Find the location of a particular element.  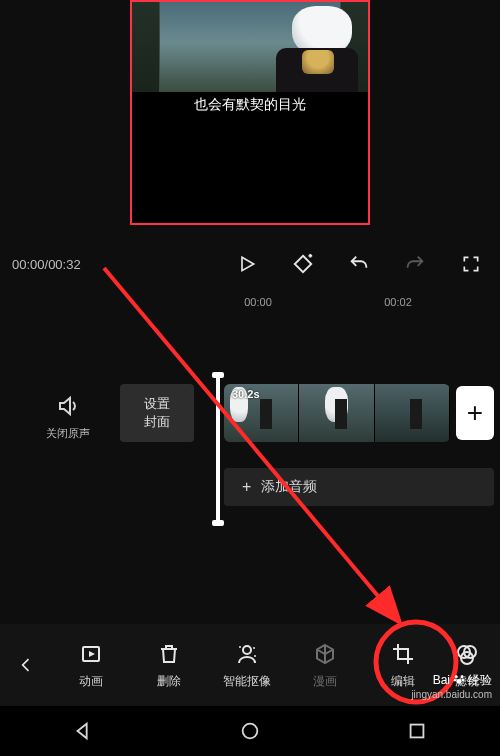

speaker-icon is located at coordinates (68, 406).